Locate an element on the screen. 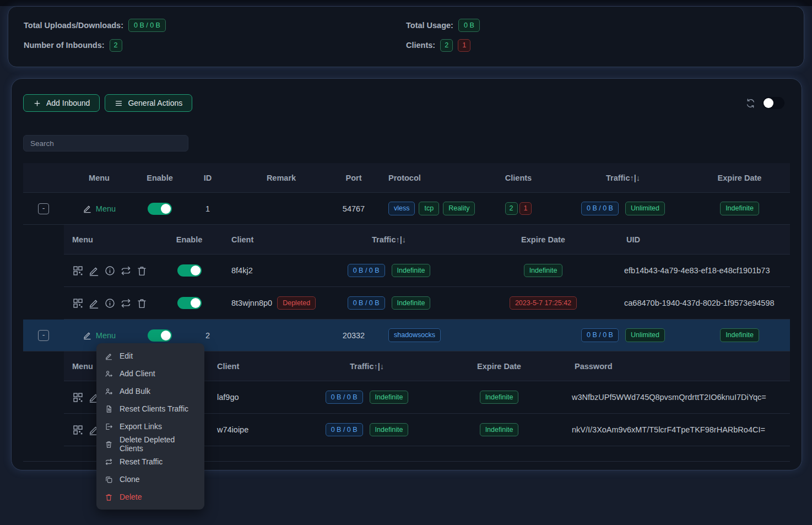 The image size is (812, 525). menu-item-add-bulk: Add Bulk is located at coordinates (150, 391).